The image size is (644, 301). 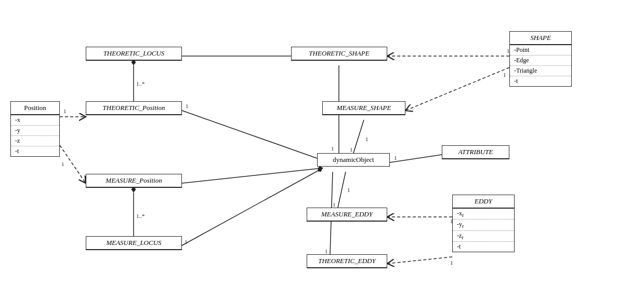 I want to click on position-attr-t: -t, so click(x=35, y=152).